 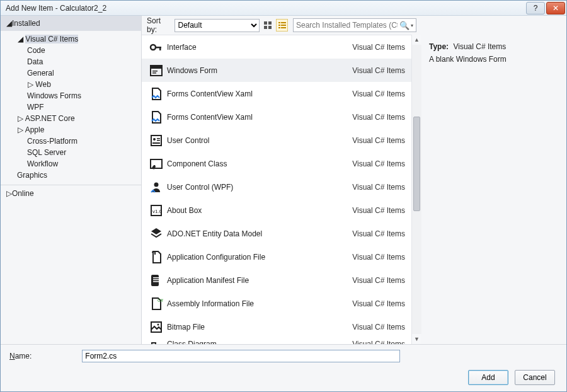 What do you see at coordinates (416, 189) in the screenshot?
I see `scrollbar: ▲ ▼` at bounding box center [416, 189].